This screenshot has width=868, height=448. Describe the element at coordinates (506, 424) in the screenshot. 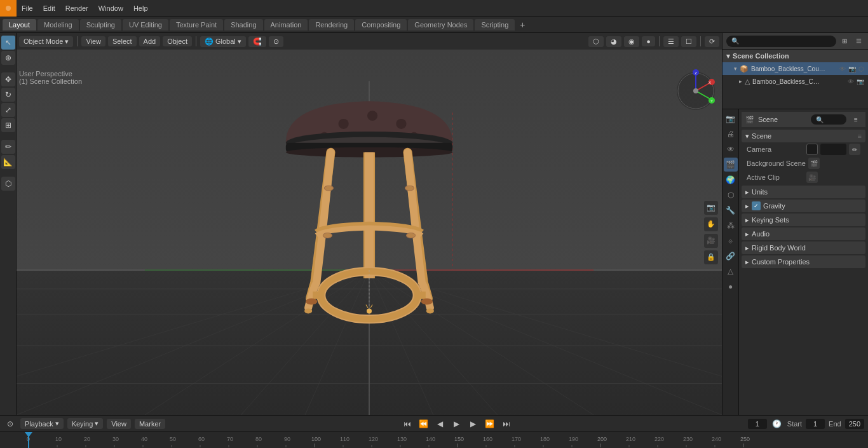

I see `jump-end-btn: ⏭` at that location.